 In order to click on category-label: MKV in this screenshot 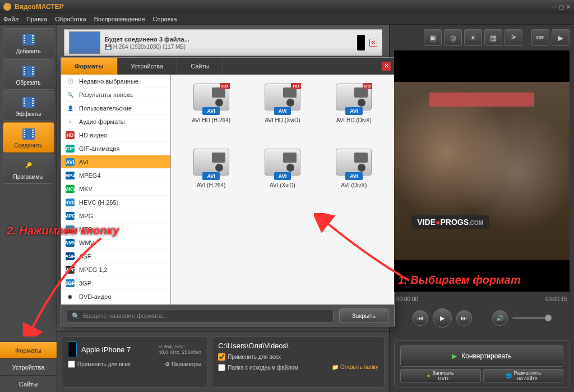, I will do `click(86, 189)`.